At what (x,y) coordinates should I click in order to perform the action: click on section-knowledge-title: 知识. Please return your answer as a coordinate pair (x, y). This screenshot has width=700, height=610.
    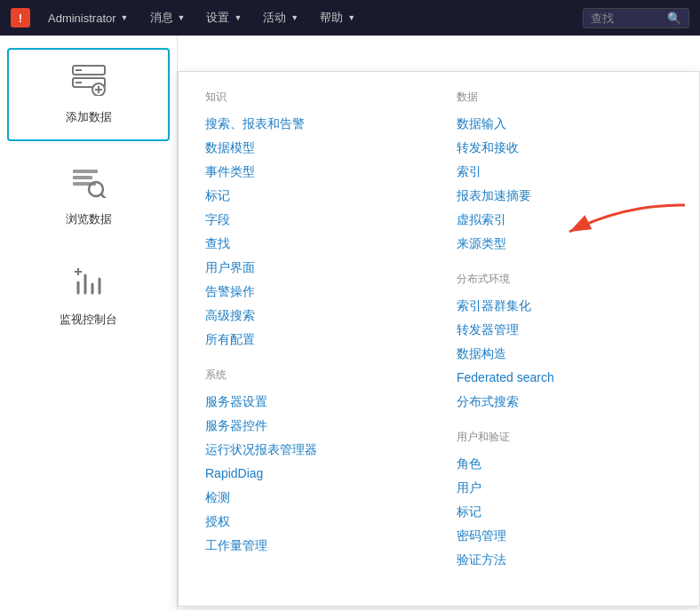
    Looking at the image, I should click on (313, 98).